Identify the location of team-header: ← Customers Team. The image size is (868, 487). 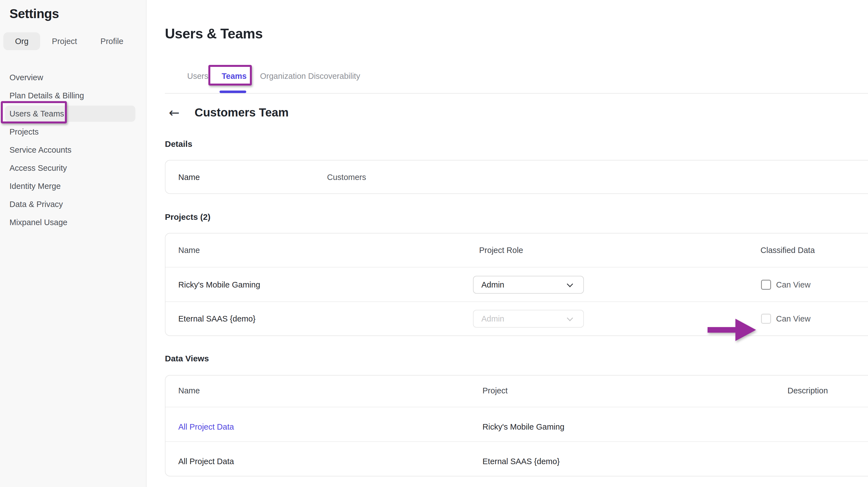
(228, 113).